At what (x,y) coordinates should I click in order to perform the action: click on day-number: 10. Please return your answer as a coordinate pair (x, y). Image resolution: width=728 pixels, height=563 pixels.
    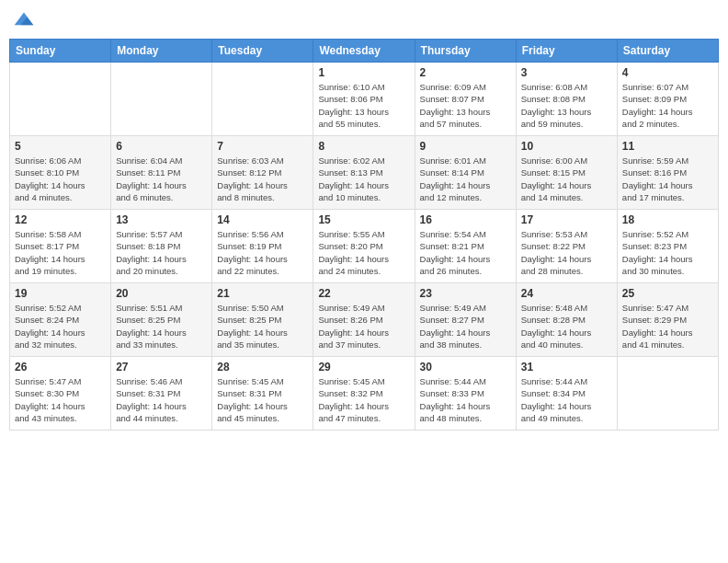
    Looking at the image, I should click on (566, 146).